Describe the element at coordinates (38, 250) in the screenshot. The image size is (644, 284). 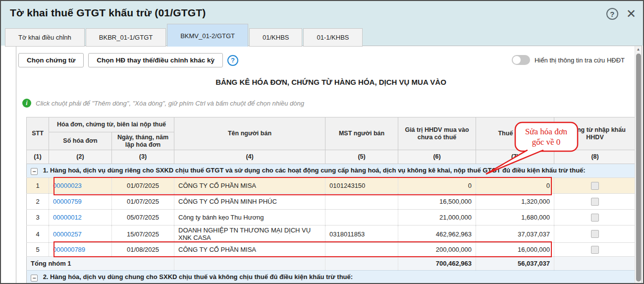
I see `stt-cell: 5` at that location.